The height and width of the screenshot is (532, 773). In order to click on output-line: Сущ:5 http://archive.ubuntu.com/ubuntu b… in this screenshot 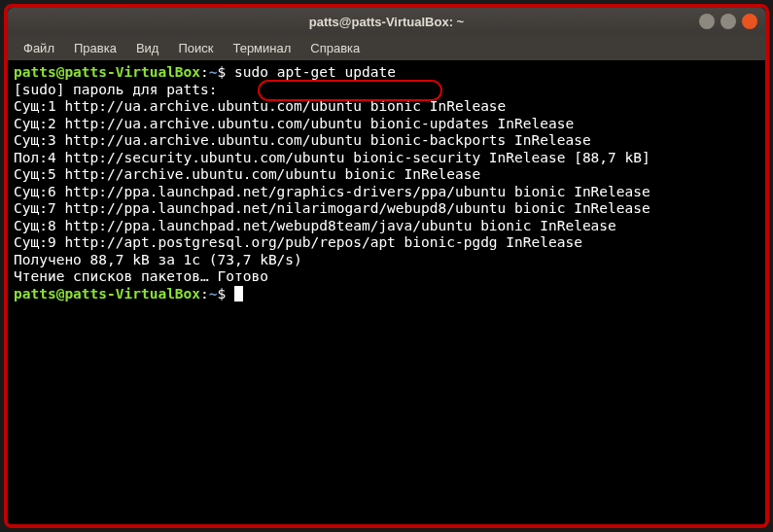, I will do `click(387, 175)`.